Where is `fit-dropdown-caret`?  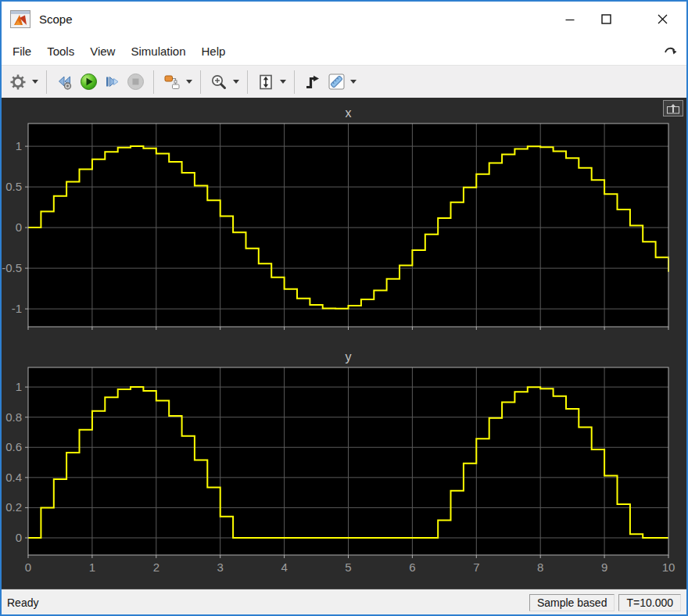
fit-dropdown-caret is located at coordinates (283, 82).